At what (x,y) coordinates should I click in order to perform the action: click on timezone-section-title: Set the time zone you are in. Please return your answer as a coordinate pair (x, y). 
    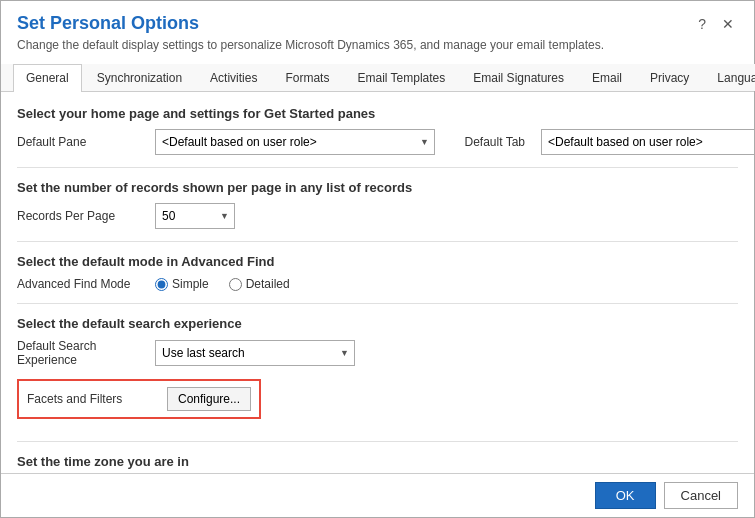
    Looking at the image, I should click on (378, 462).